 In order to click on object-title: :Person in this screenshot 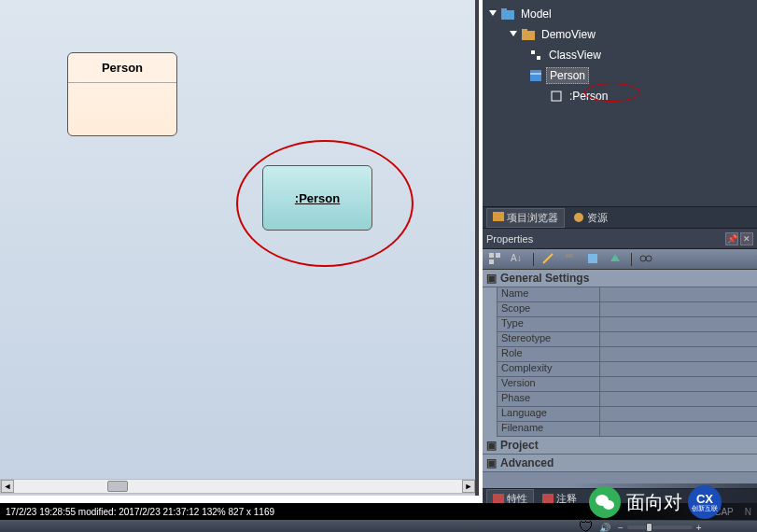, I will do `click(317, 198)`.